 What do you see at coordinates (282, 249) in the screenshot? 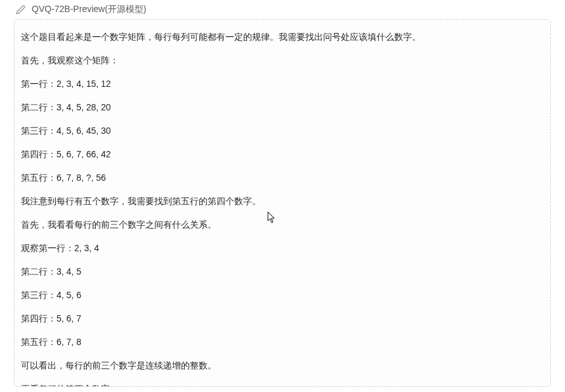
I see `paragraph: 观察第一行：2, 3, 4` at bounding box center [282, 249].